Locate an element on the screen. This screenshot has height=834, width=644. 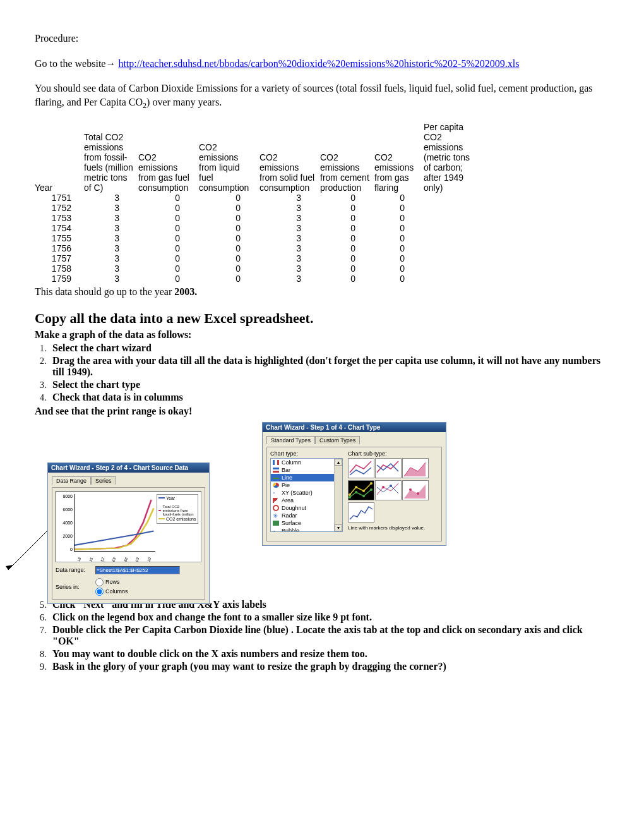
chart-type-list: Column Bar Line Pie XY (Scatter) Area Do… is located at coordinates (307, 495).